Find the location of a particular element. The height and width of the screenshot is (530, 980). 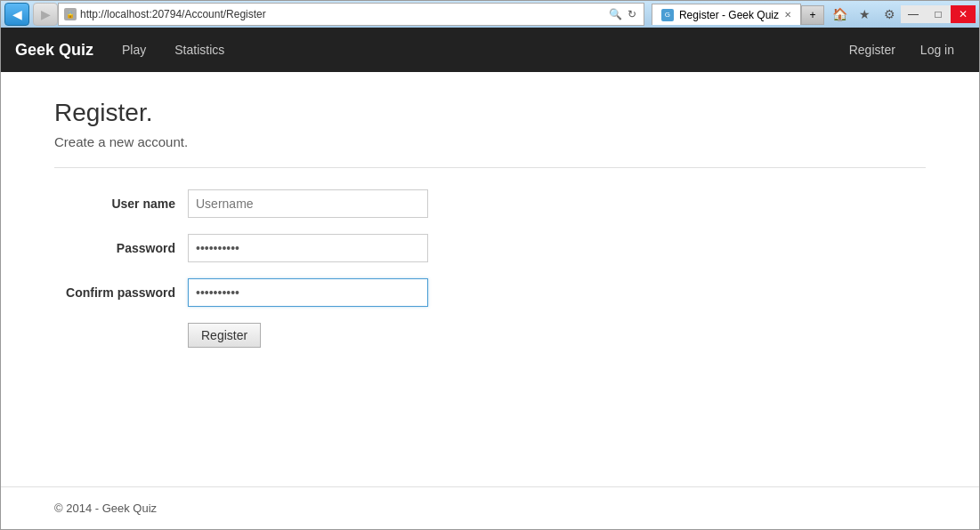

username-input is located at coordinates (308, 204).